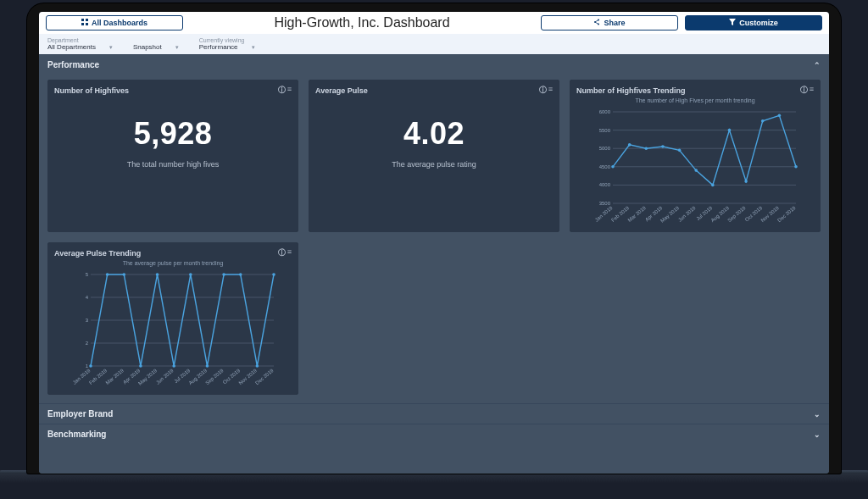 The height and width of the screenshot is (499, 868). What do you see at coordinates (173, 134) in the screenshot?
I see `highfives-value: 5,928` at bounding box center [173, 134].